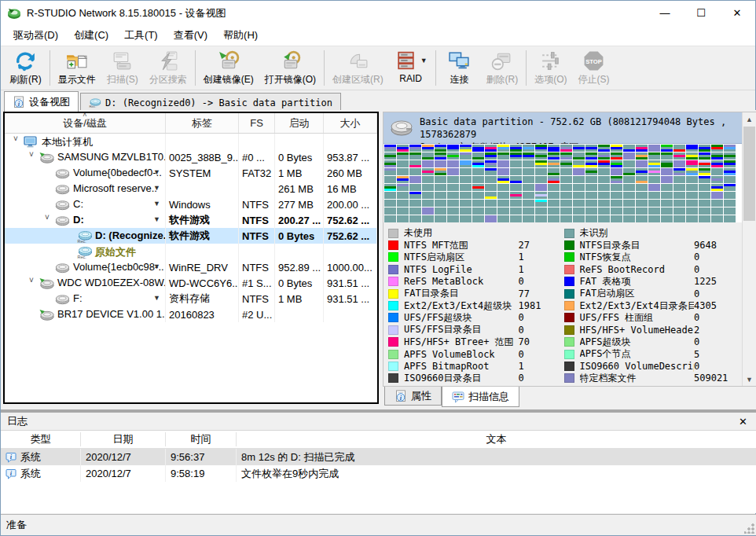  Describe the element at coordinates (191, 283) in the screenshot. I see `device-row-9: ˅WDC WD10EZEX-08W...WD-WCC6Y6...#1 S...0…` at that location.